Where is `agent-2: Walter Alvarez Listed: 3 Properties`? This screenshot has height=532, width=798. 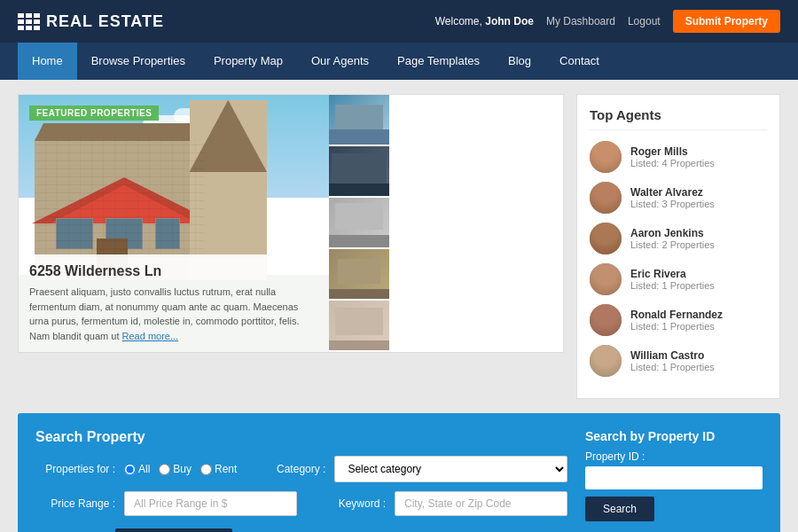 agent-2: Walter Alvarez Listed: 3 Properties is located at coordinates (678, 198).